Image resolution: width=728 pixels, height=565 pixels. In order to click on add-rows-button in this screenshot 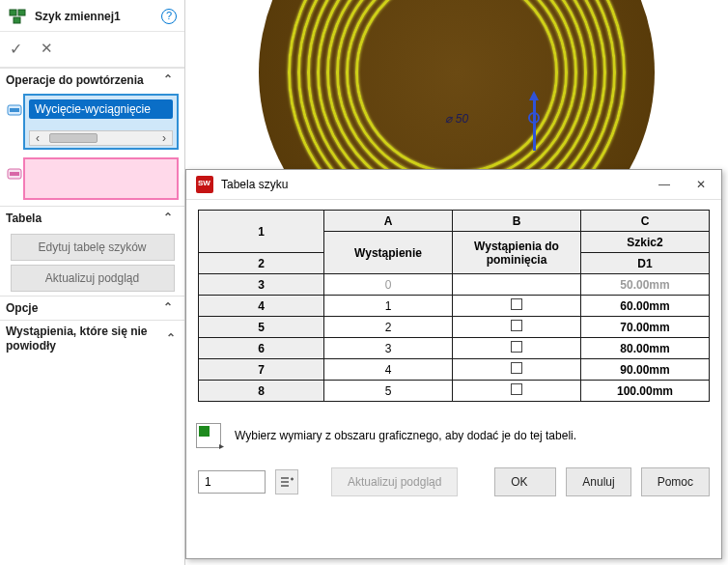, I will do `click(287, 482)`.